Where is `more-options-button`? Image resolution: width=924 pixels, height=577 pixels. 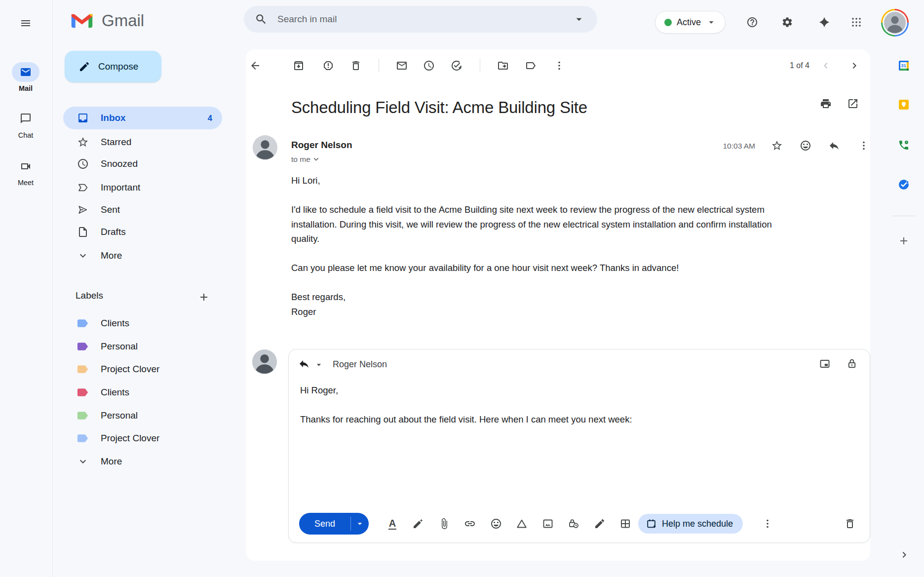
more-options-button is located at coordinates (559, 66).